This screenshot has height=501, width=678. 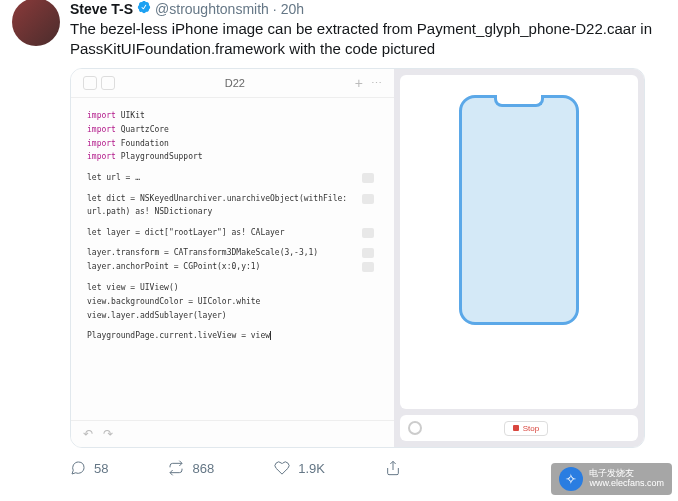 I want to click on heart-icon, so click(x=282, y=468).